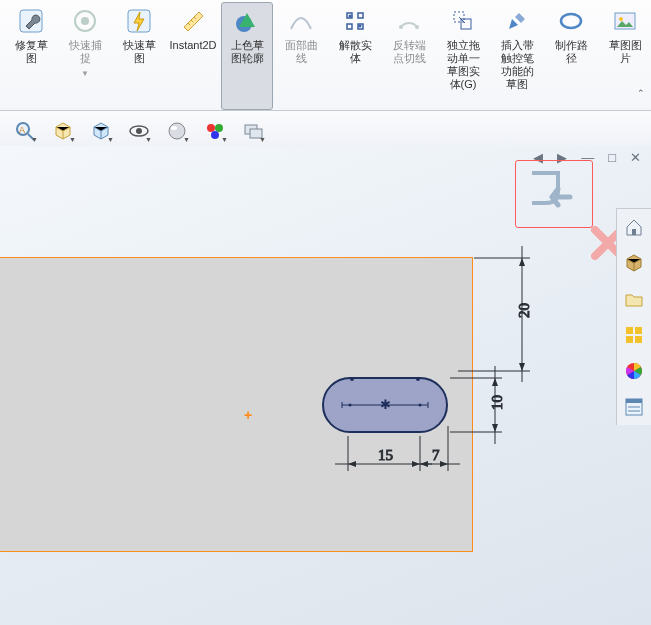  What do you see at coordinates (612, 158) in the screenshot?
I see `maximize-button: □` at bounding box center [612, 158].